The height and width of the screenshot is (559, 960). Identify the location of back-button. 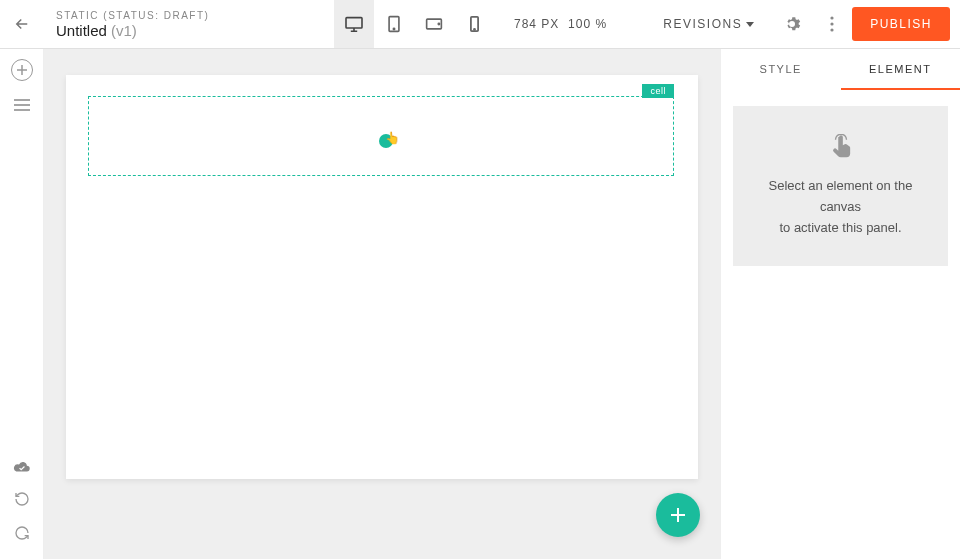
(22, 24).